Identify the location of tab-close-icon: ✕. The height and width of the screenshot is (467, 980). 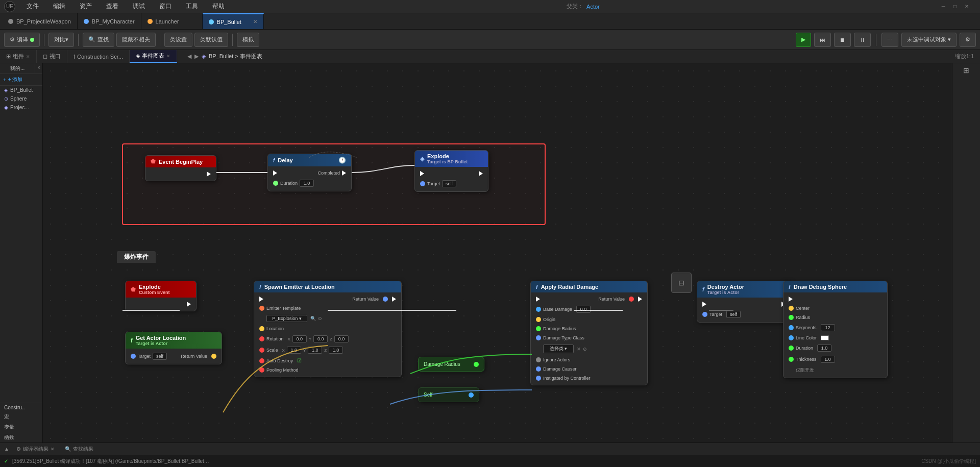
(255, 21).